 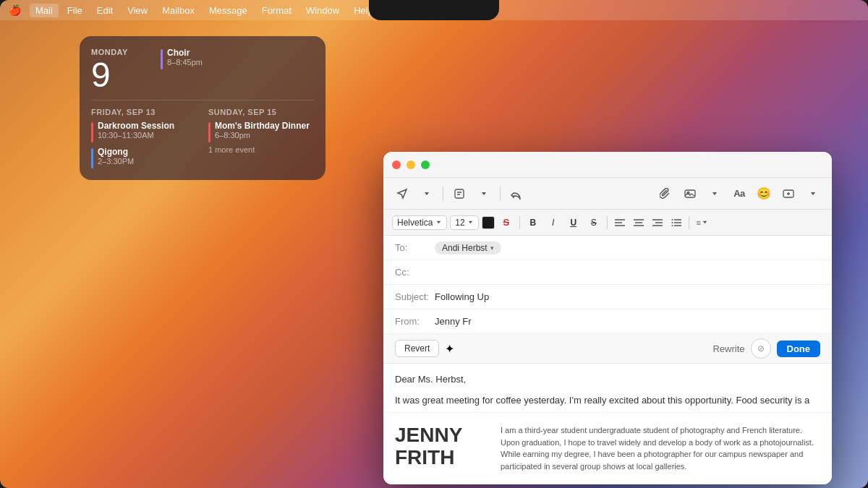 What do you see at coordinates (608, 194) in the screenshot?
I see `mail-toolbar: Aa 😊` at bounding box center [608, 194].